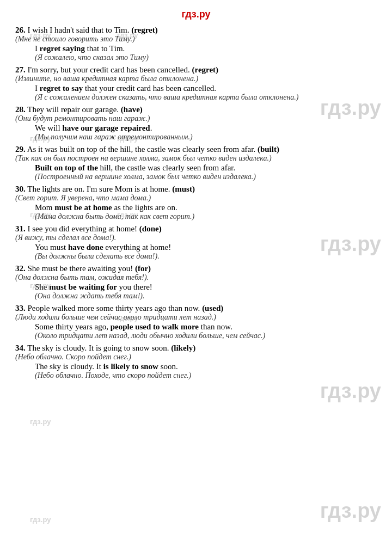 This screenshot has height=533, width=392. I want to click on wm14: гдз.ру, so click(40, 519).